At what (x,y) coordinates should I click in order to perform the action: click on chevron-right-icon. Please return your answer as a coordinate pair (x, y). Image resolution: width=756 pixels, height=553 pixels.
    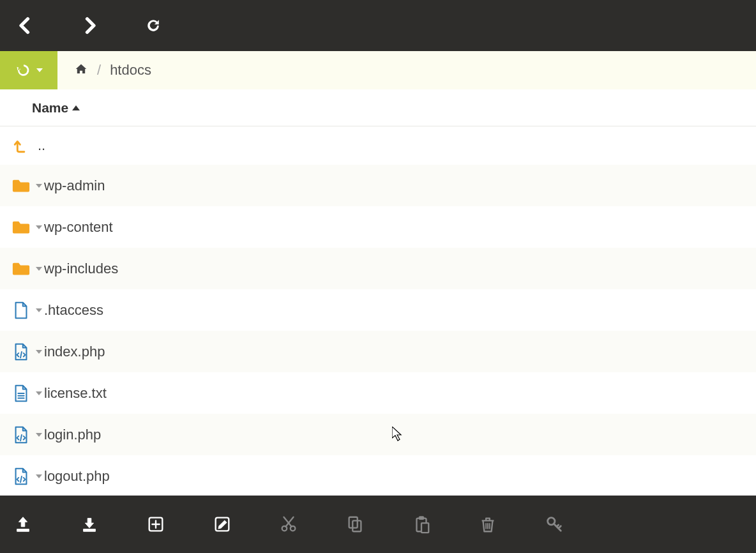
    Looking at the image, I should click on (89, 26).